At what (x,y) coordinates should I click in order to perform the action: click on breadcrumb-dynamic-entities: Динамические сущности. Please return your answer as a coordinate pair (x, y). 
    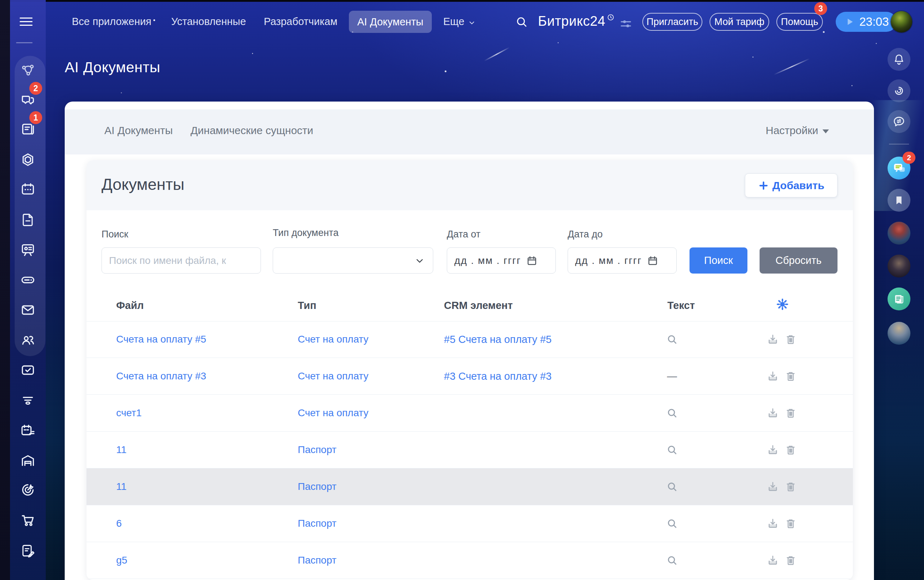
    Looking at the image, I should click on (252, 130).